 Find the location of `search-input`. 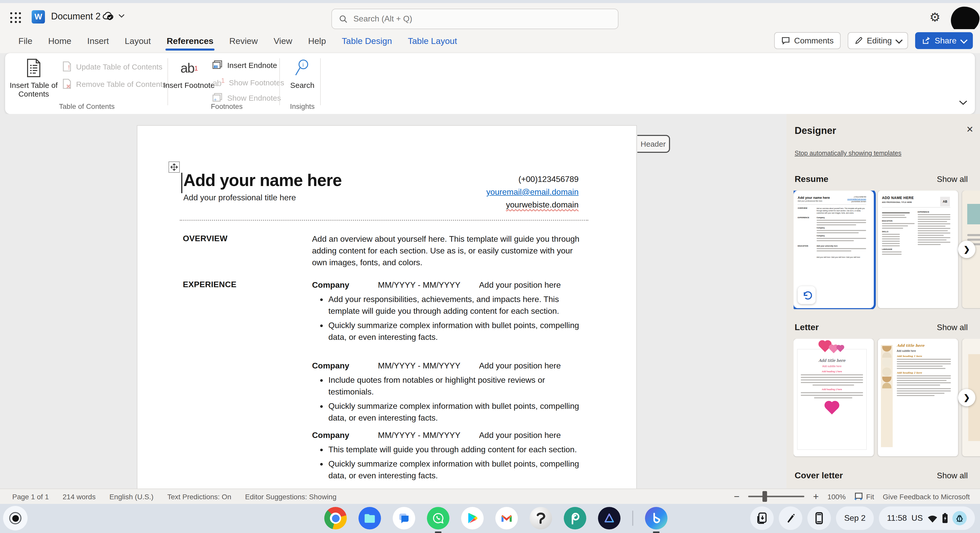

search-input is located at coordinates (482, 19).